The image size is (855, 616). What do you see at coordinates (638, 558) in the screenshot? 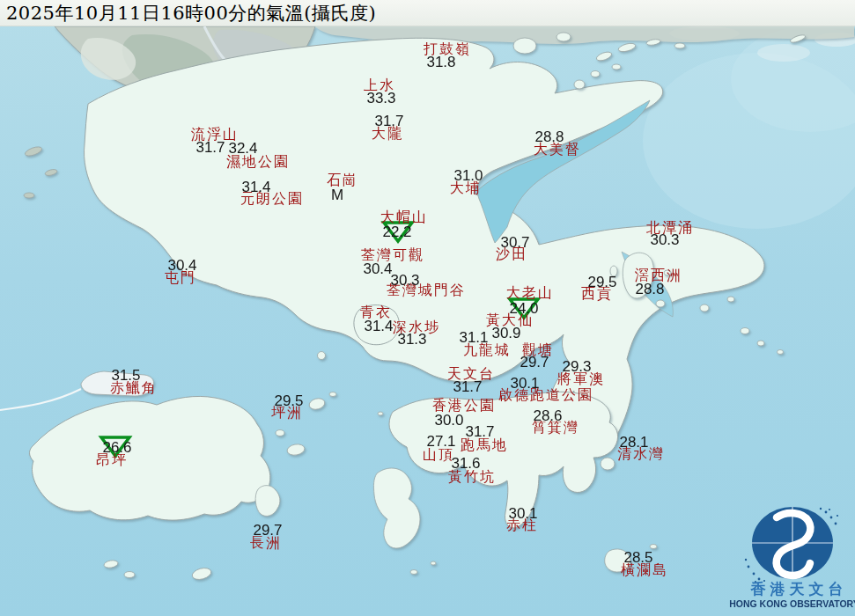
I see `station-temp: 28.5` at bounding box center [638, 558].